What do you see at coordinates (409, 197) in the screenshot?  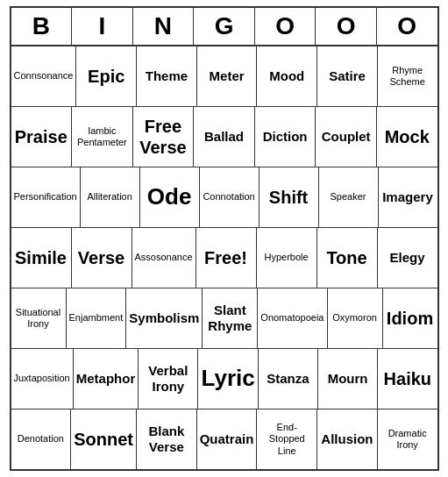 I see `cell-2-6: Imagery` at bounding box center [409, 197].